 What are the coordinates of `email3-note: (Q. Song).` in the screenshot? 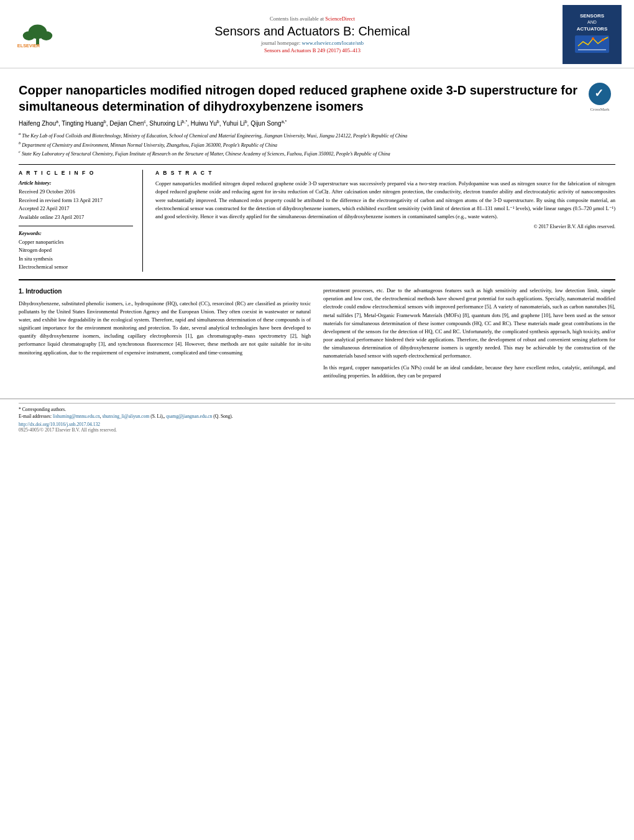 It's located at (223, 417).